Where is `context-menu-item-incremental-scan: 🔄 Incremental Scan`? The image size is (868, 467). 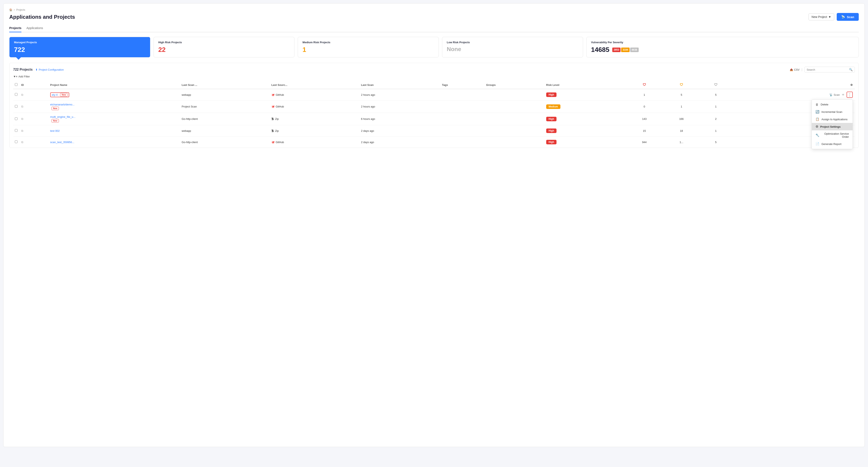 context-menu-item-incremental-scan: 🔄 Incremental Scan is located at coordinates (832, 112).